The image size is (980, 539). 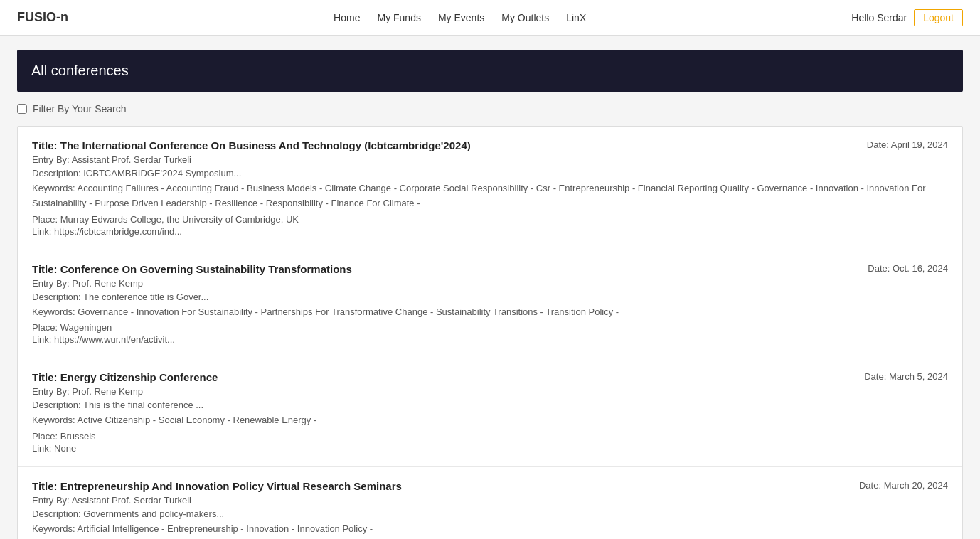 What do you see at coordinates (461, 18) in the screenshot?
I see `nav-my-events: My Events` at bounding box center [461, 18].